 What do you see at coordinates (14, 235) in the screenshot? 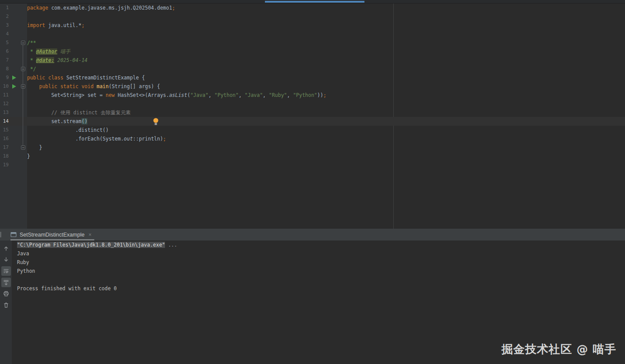
I see `console-icon` at bounding box center [14, 235].